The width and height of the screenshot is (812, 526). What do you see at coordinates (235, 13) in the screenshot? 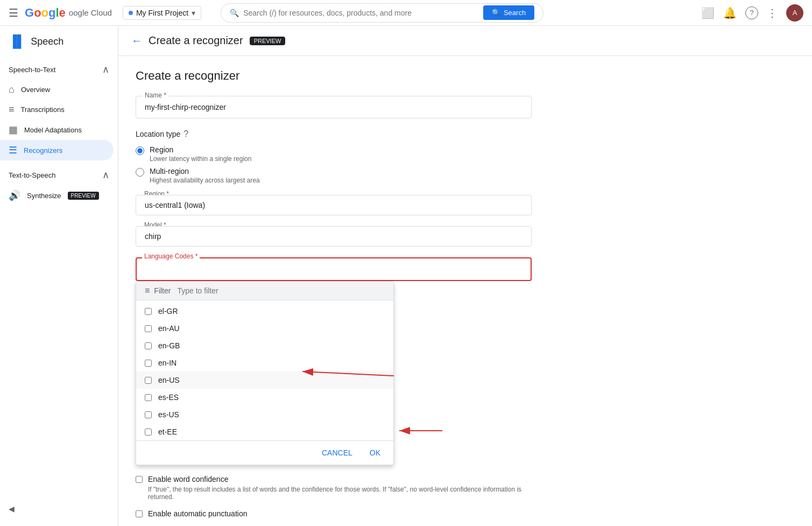
I see `search-icon: 🔍` at bounding box center [235, 13].